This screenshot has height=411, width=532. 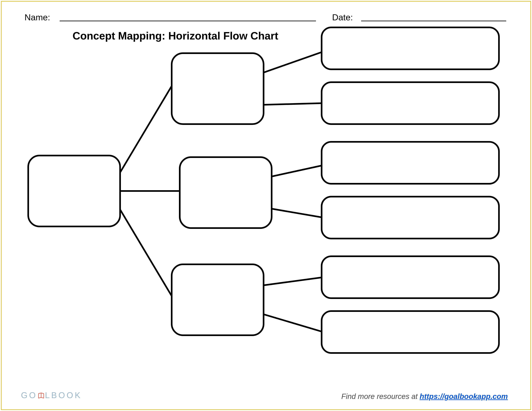 I want to click on logo-text-a: GO, so click(x=29, y=395).